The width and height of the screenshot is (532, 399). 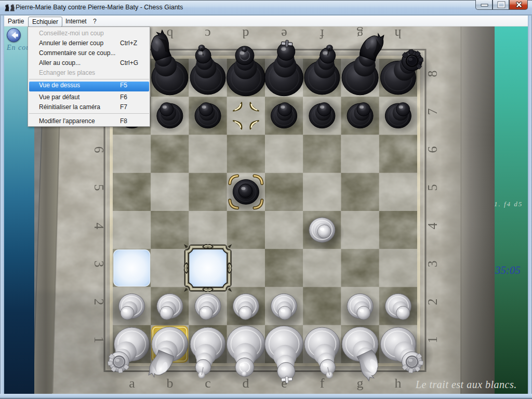 I want to click on svg-text: g, so click(x=361, y=34).